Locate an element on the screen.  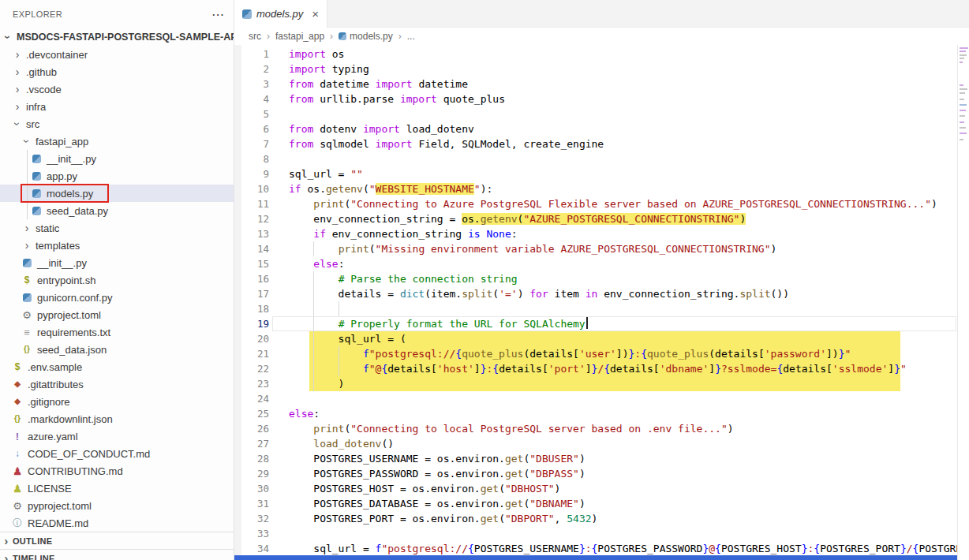
horizontal-scrollbar is located at coordinates (596, 558).